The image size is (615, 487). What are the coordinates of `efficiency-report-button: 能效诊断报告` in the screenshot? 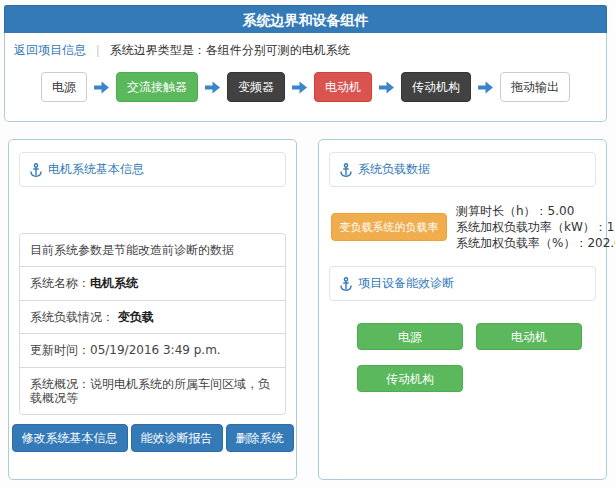 It's located at (177, 438).